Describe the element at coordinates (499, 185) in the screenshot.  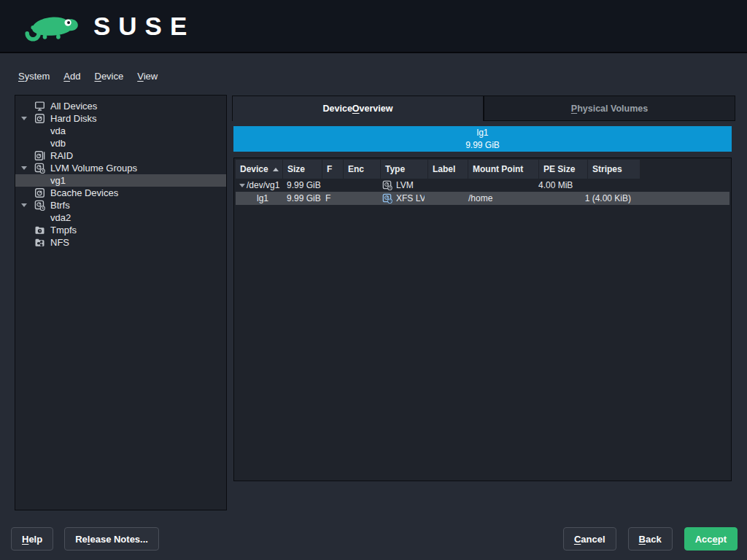
I see `cell-mount-point` at that location.